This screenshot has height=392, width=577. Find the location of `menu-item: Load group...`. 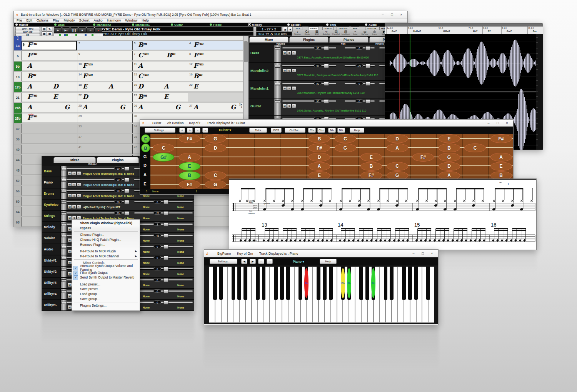

menu-item: Load group... is located at coordinates (106, 294).